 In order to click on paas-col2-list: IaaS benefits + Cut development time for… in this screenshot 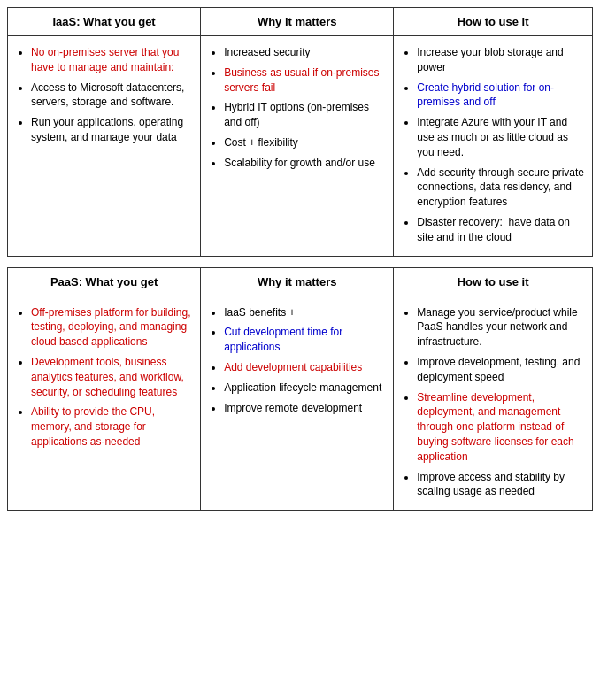, I will do `click(297, 361)`.